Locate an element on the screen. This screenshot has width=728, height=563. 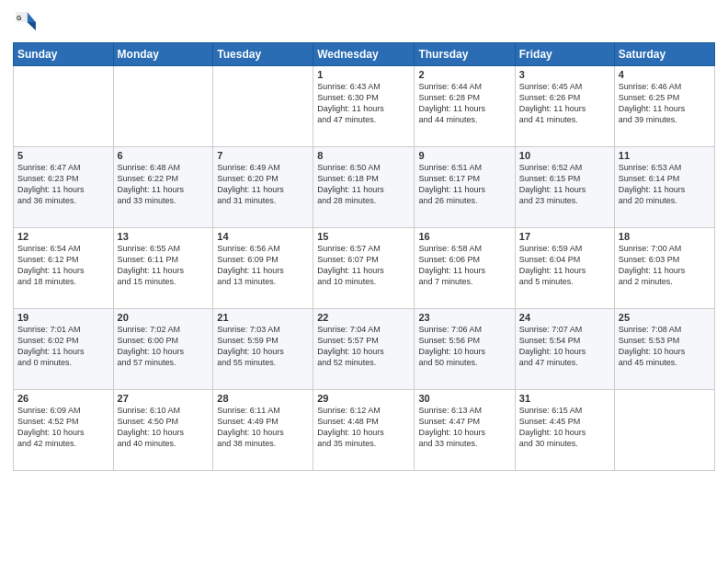
day-number: 3 is located at coordinates (564, 75).